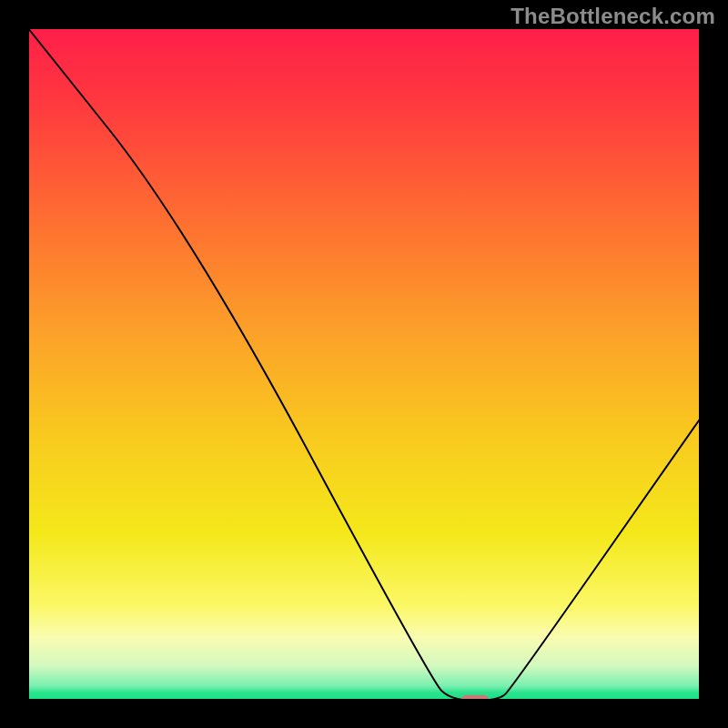  Describe the element at coordinates (613, 16) in the screenshot. I see `watermark-label: TheBottleneck.com` at that location.